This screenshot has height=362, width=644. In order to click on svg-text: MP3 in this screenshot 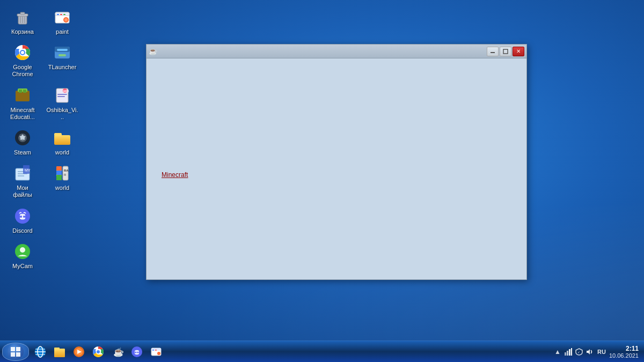, I will do `click(67, 91)`.